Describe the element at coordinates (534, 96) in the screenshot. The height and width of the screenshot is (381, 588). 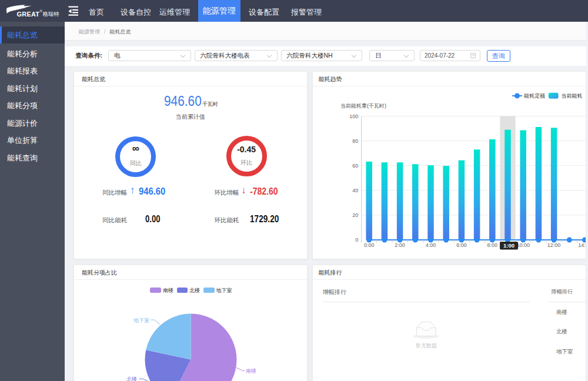
I see `svg-text: 能耗定额` at that location.